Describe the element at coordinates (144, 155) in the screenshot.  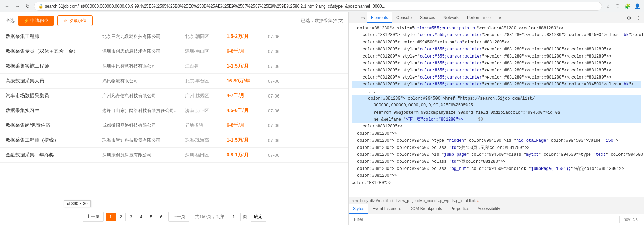
I see `job-company: 深圳康创源科技有限公司` at that location.